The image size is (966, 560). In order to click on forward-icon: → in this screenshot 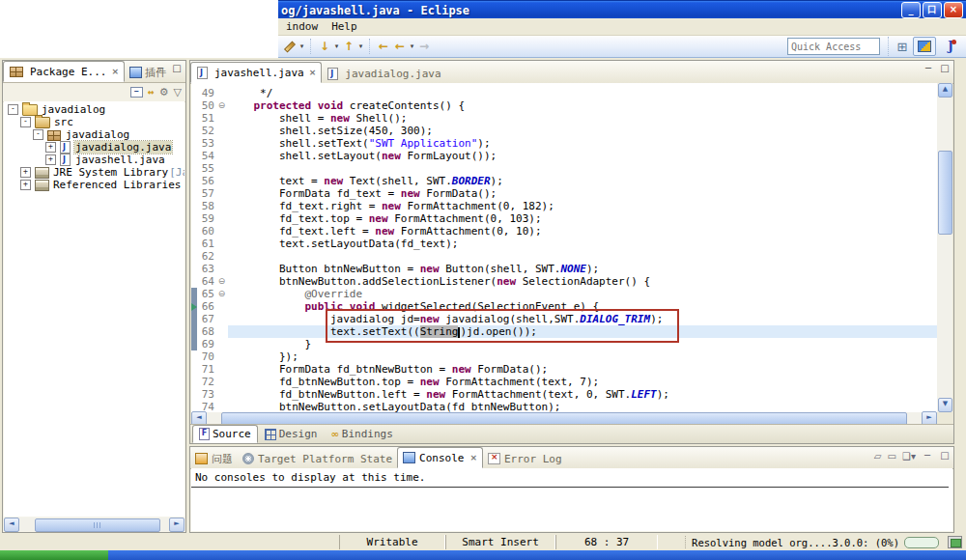, I will do `click(424, 46)`.